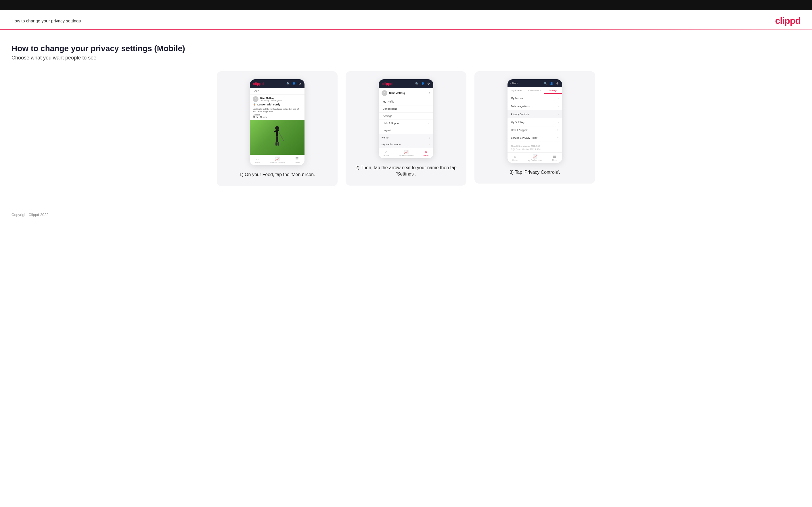 This screenshot has height=507, width=812. I want to click on nav2-menu: ✕ Menu, so click(426, 153).